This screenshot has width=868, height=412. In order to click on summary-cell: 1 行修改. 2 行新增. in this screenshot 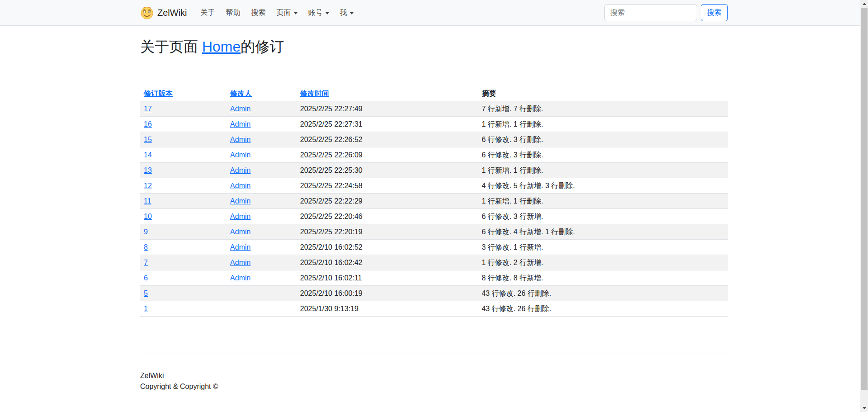, I will do `click(603, 263)`.